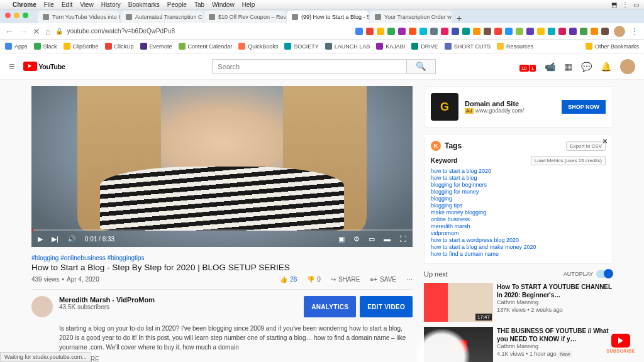  I want to click on browser-tab: $10 Off Rev Coupon – Rev×, so click(245, 17).